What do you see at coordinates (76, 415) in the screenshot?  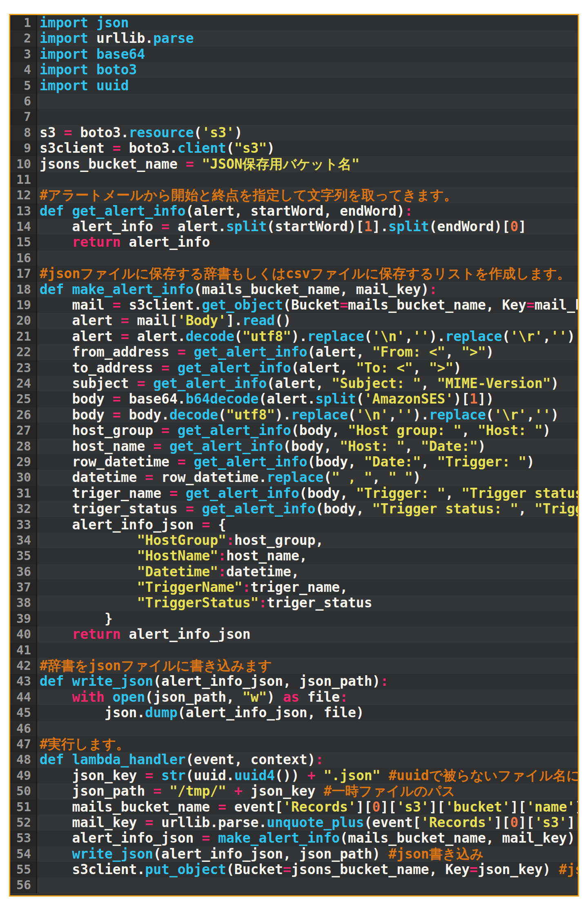 I see `token-w: body` at bounding box center [76, 415].